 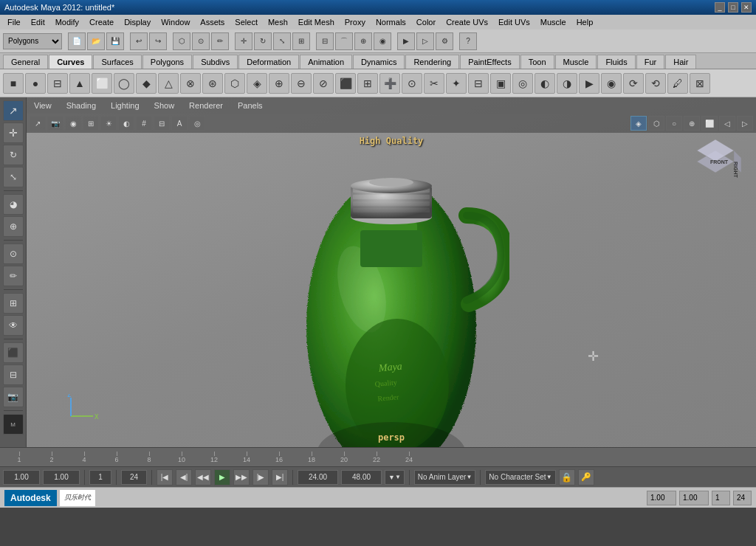 What do you see at coordinates (567, 83) in the screenshot?
I see `shelf-collapse-icon: ◑` at bounding box center [567, 83].